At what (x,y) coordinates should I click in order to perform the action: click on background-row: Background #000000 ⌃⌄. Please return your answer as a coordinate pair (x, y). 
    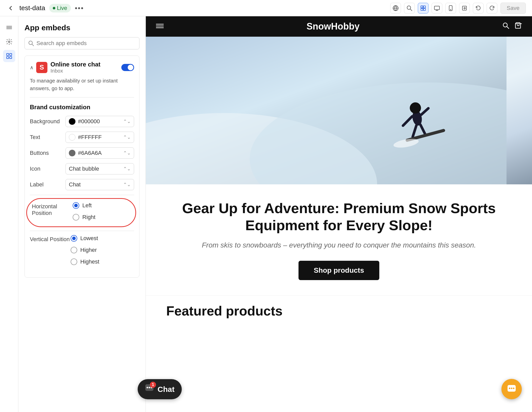
    Looking at the image, I should click on (82, 121).